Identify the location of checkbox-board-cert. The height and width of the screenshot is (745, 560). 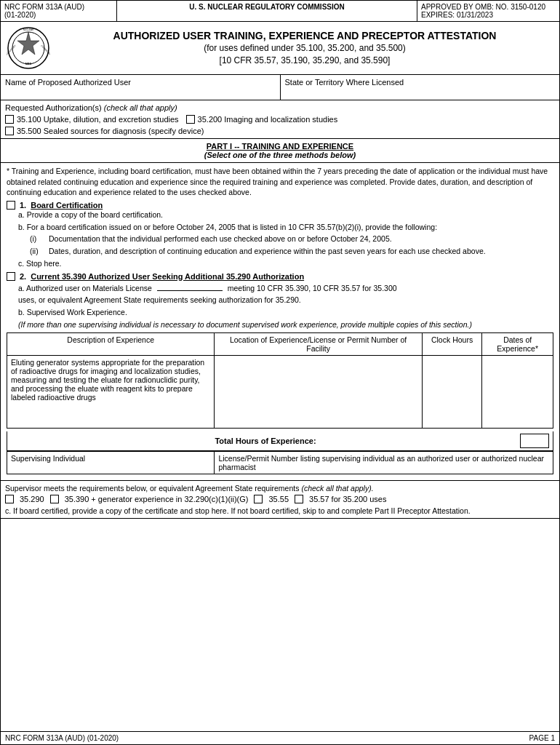
(11, 205).